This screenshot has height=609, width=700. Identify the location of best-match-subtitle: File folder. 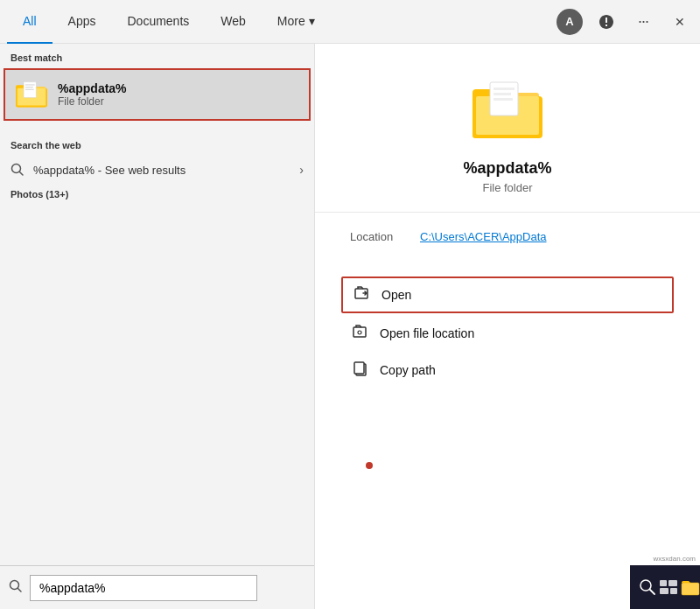
(93, 102).